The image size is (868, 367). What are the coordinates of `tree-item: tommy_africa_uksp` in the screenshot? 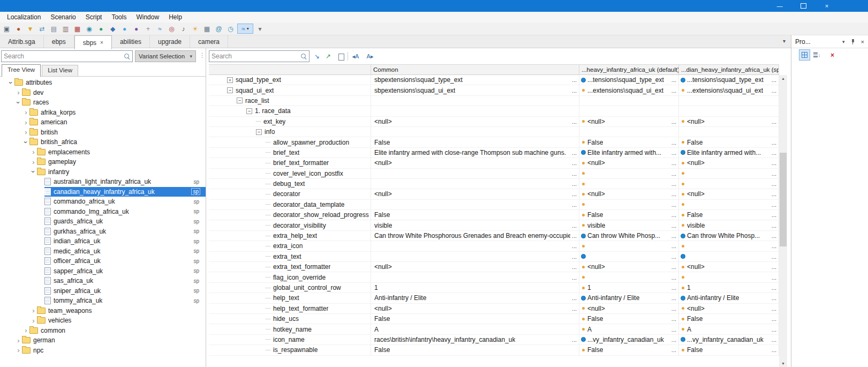 It's located at (103, 301).